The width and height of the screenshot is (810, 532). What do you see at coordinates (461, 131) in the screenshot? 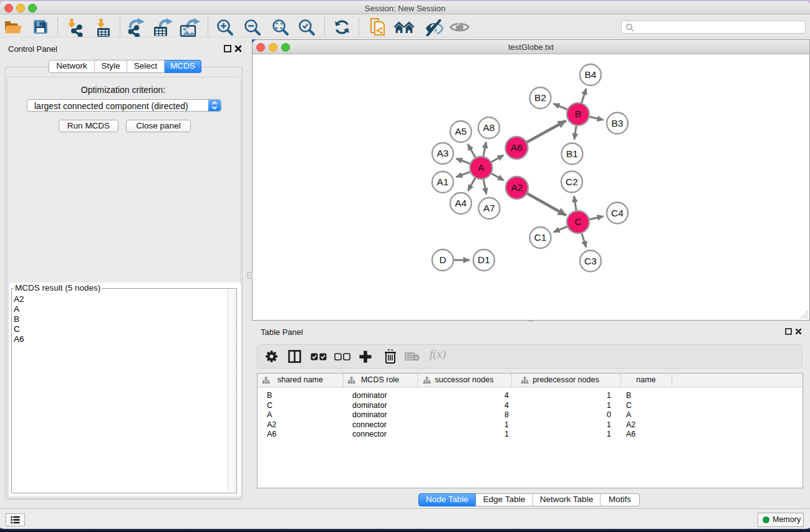
I see `svg-text: A5` at bounding box center [461, 131].